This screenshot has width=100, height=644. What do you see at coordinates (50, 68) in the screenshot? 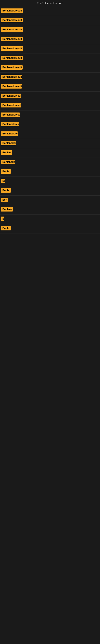
I see `result-row-6: Bottleneck result` at bounding box center [50, 68].